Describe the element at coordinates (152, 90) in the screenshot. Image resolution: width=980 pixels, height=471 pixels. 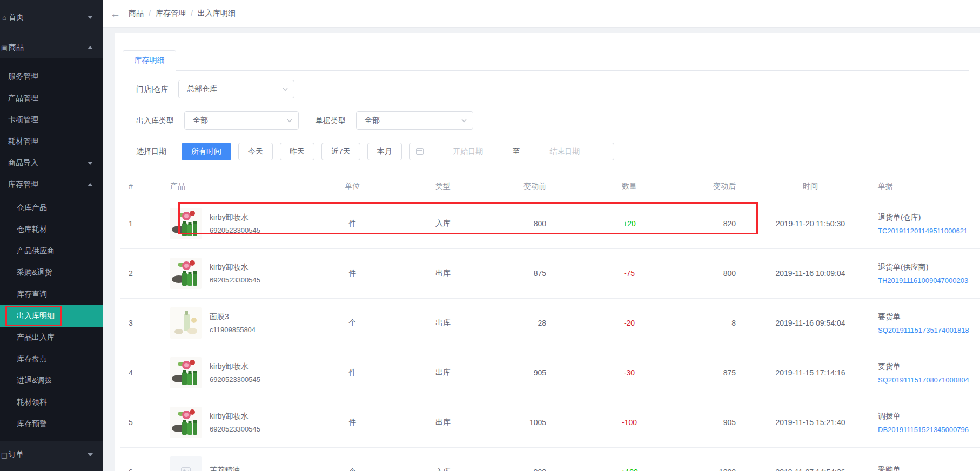
I see `store-filter-label: 门店|仓库` at that location.